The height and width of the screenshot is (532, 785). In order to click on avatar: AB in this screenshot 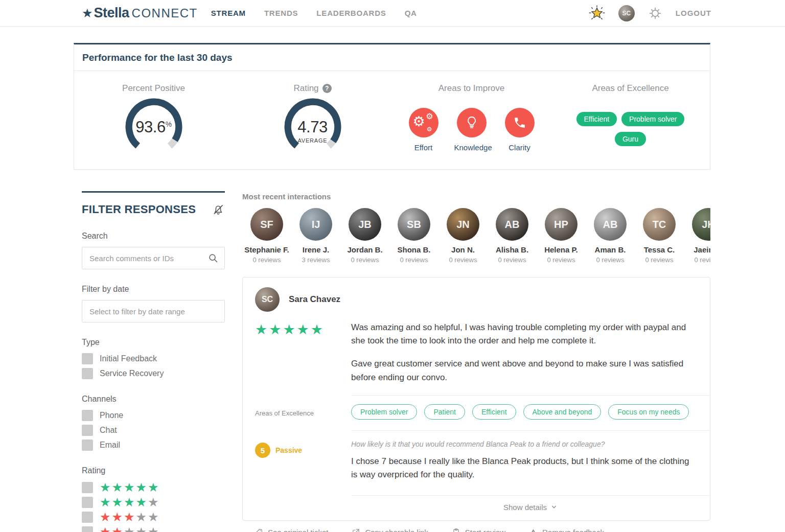, I will do `click(610, 224)`.